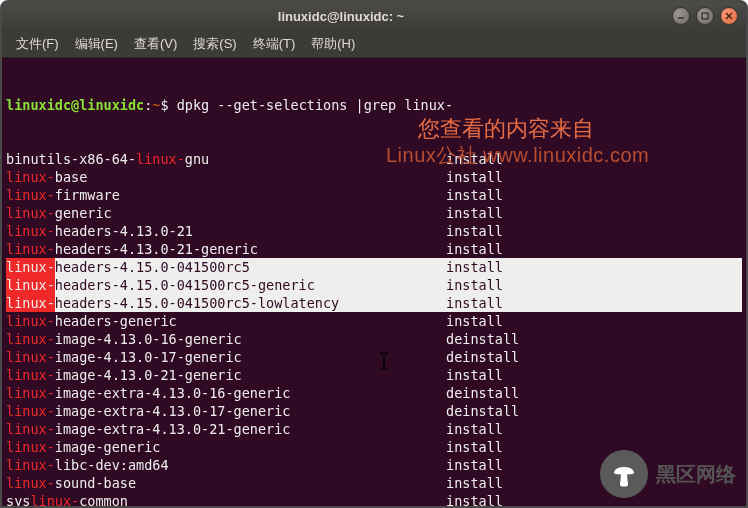 The width and height of the screenshot is (748, 508). What do you see at coordinates (374, 447) in the screenshot?
I see `output-row: linux-image-genericinstall` at bounding box center [374, 447].